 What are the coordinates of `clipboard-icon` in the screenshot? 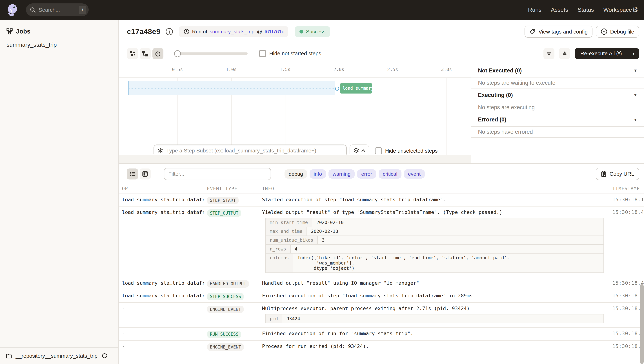 It's located at (604, 174).